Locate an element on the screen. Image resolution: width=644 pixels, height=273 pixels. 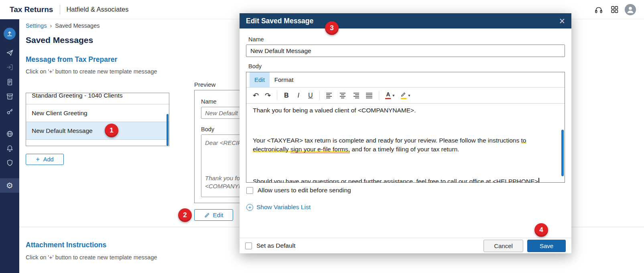
list-item-label: New Client Greeting is located at coordinates (59, 113).